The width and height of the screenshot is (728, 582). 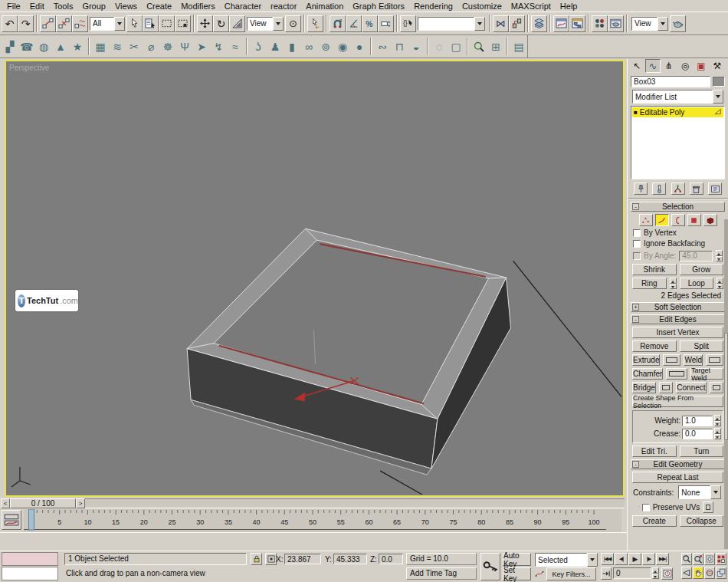 What do you see at coordinates (516, 574) in the screenshot?
I see `set-key-button: Set Key` at bounding box center [516, 574].